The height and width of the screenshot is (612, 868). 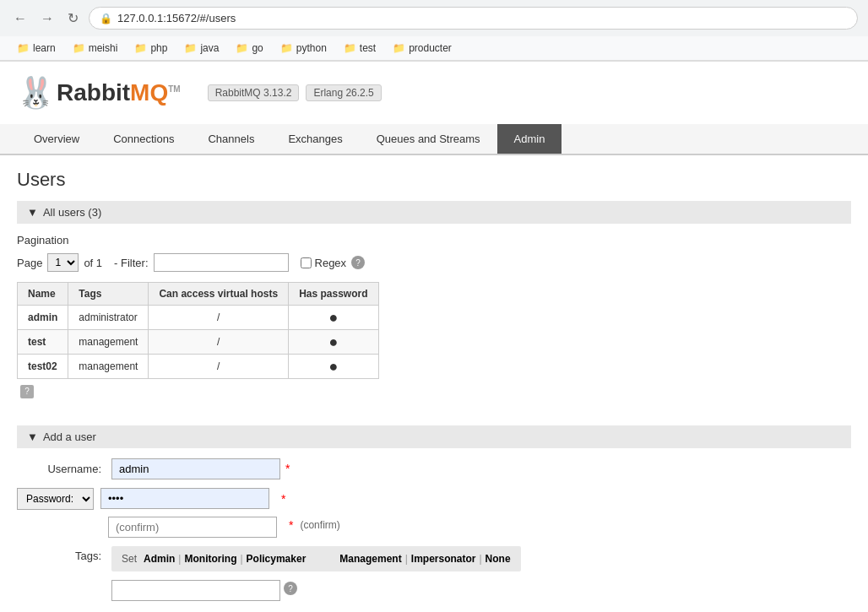 I want to click on bookmark-learn: 📁 learn, so click(x=36, y=48).